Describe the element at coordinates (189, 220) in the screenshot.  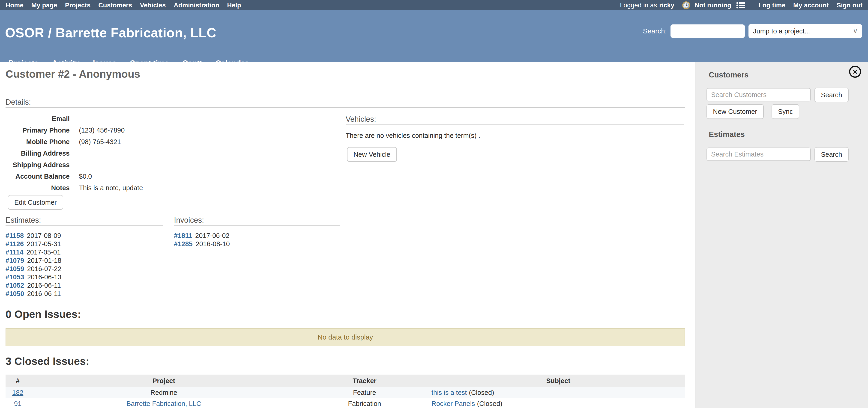
I see `invoices-heading: Invoices:` at that location.